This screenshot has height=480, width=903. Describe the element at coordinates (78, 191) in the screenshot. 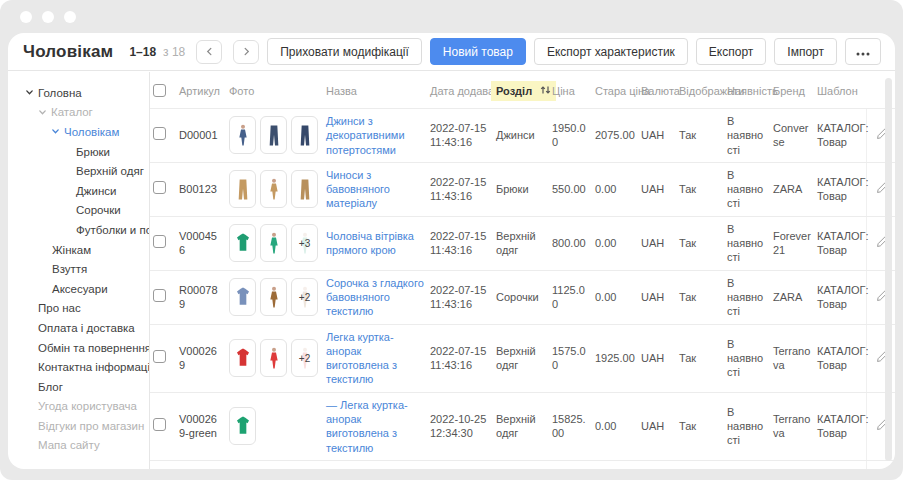

I see `sidebar-item-джинси: Джинси` at that location.